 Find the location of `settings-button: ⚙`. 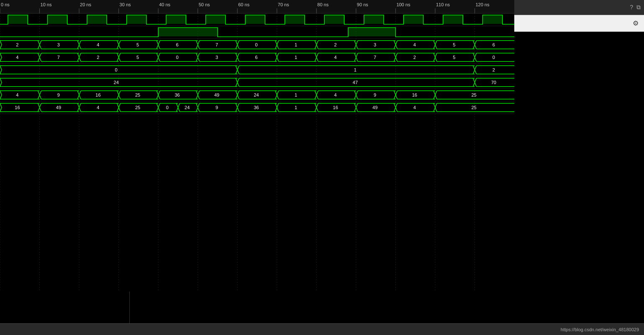

settings-button: ⚙ is located at coordinates (636, 23).